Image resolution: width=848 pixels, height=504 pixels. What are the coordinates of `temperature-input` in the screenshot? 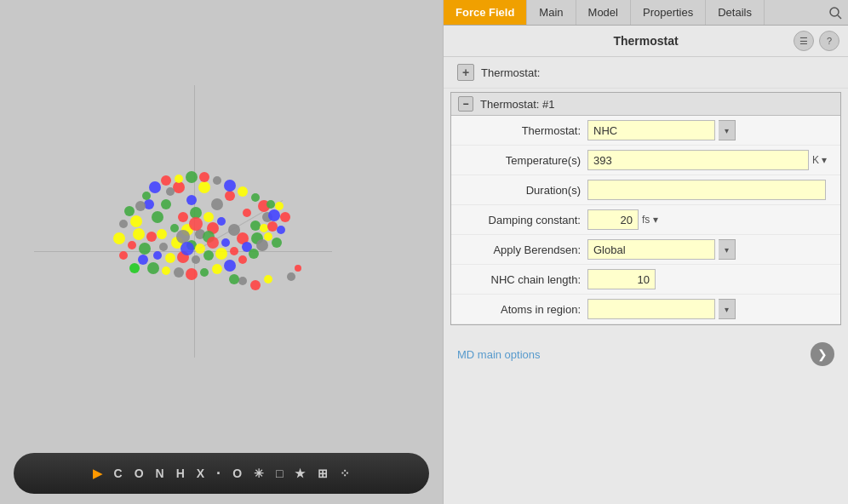 It's located at (698, 160).